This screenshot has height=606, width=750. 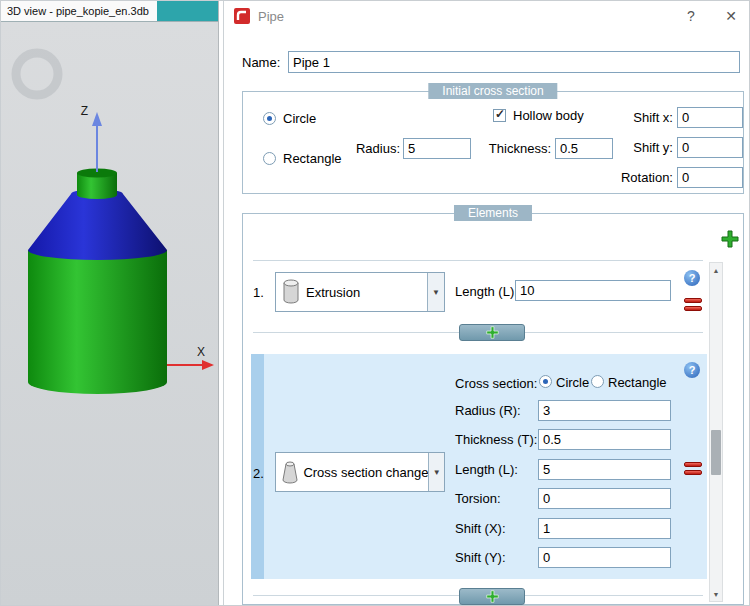 I want to click on dialog-close-button: ✕, so click(x=731, y=16).